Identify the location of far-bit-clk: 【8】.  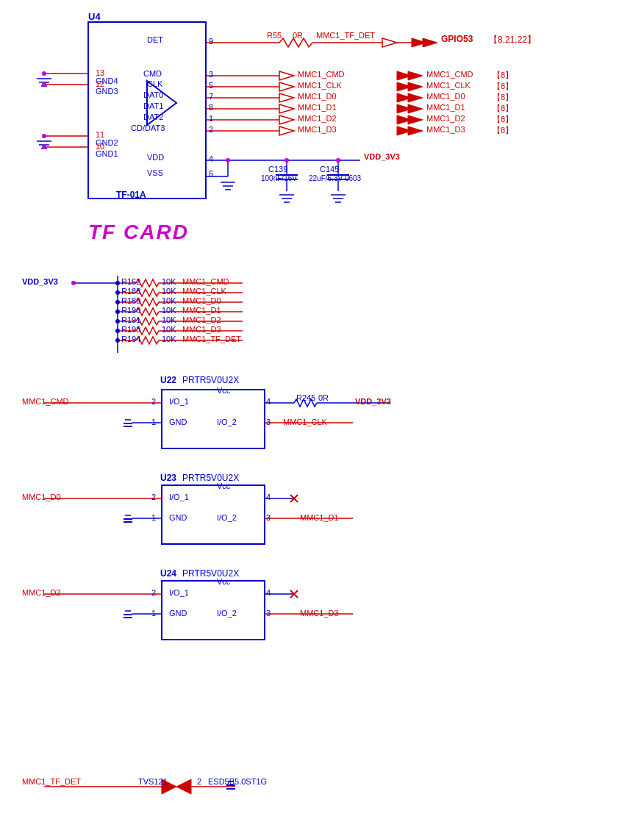
(503, 87).